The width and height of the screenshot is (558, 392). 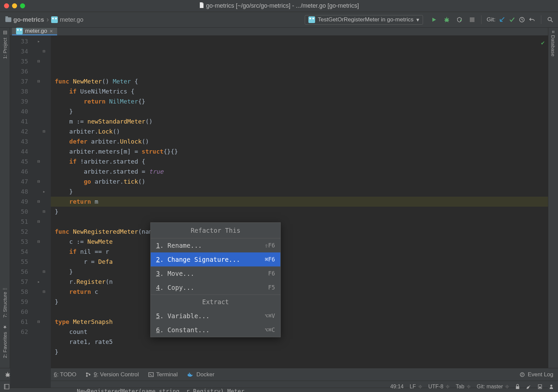 What do you see at coordinates (21, 212) in the screenshot?
I see `line-numbers: 3334353637383940414243444546474849505152…` at bounding box center [21, 212].